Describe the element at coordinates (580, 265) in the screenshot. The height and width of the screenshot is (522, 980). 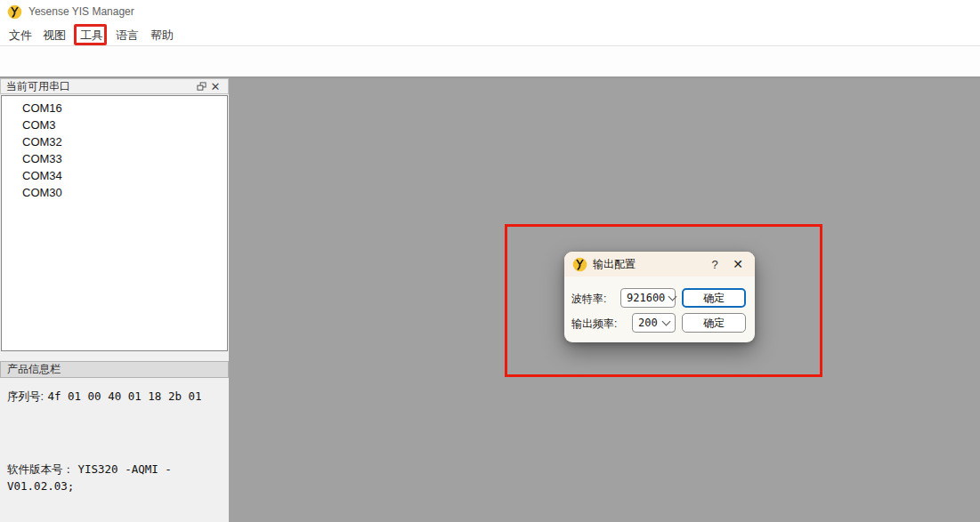
I see `dialog-logo-icon` at that location.